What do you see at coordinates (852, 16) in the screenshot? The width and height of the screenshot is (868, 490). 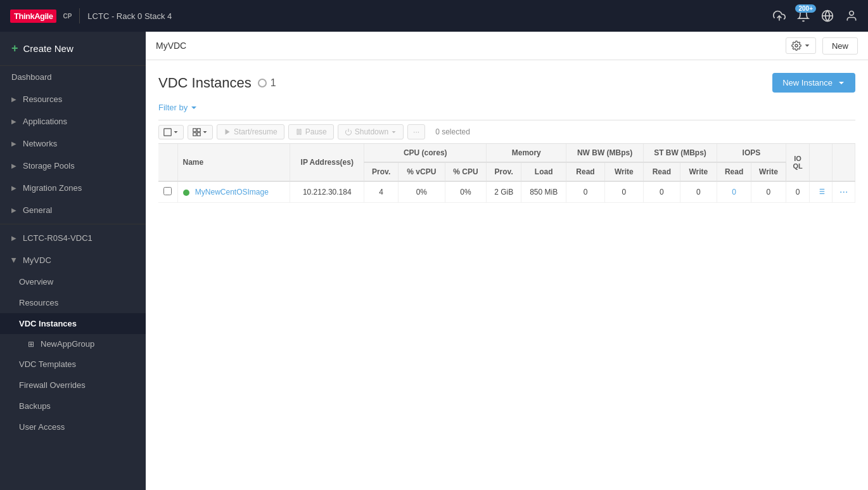 I see `user-icon` at bounding box center [852, 16].